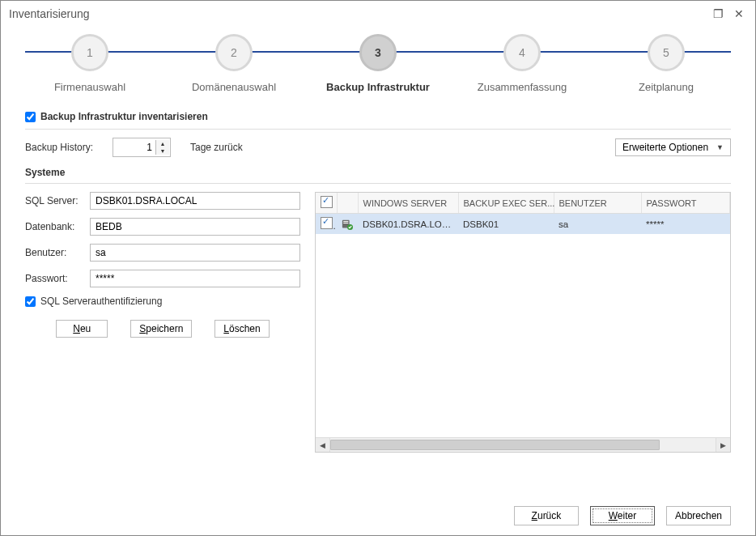 The image size is (756, 536). Describe the element at coordinates (622, 516) in the screenshot. I see `next-button: Weiter` at that location.